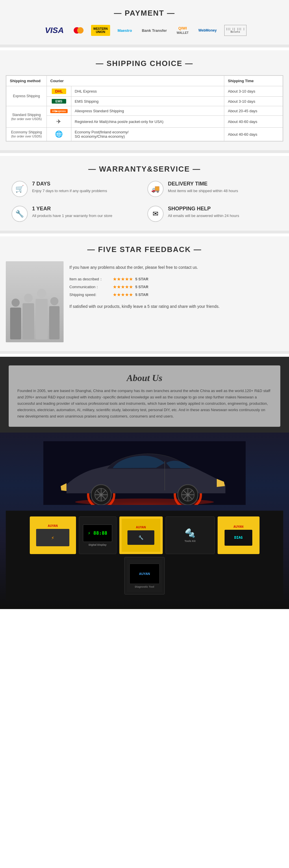 Image resolution: width=289 pixels, height=868 pixels. What do you see at coordinates (123, 279) in the screenshot?
I see `stars-described: ★★★★★` at bounding box center [123, 279].